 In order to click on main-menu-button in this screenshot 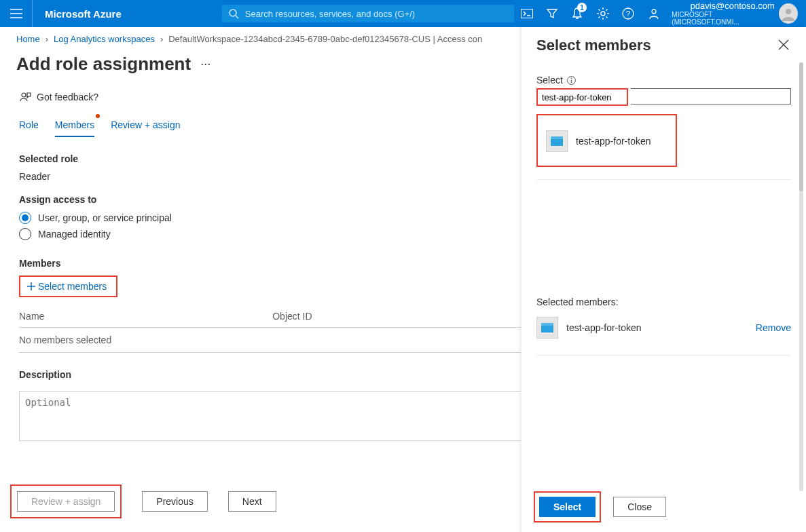, I will do `click(16, 14)`.